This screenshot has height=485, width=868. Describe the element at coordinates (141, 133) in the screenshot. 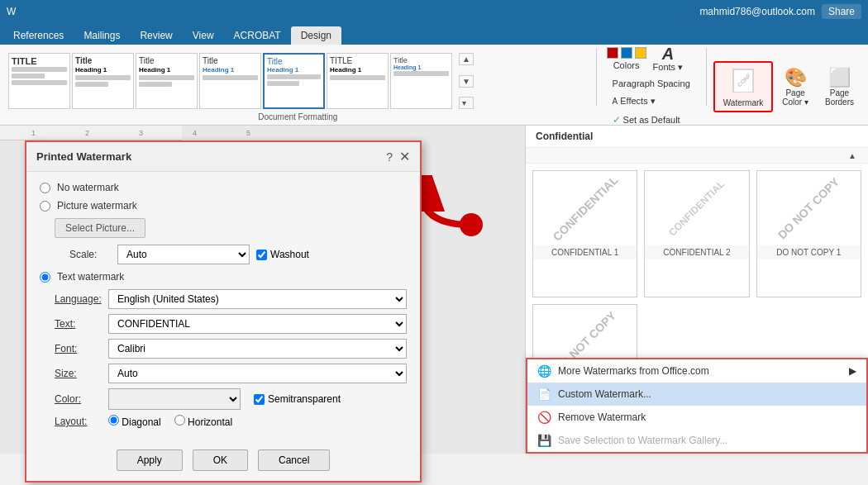

I see `ruler-3: 3` at that location.